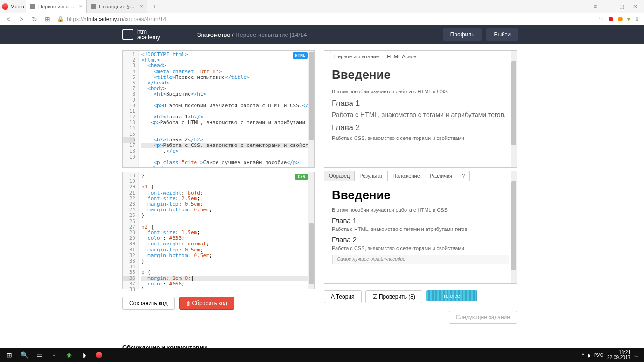  Describe the element at coordinates (462, 35) in the screenshot. I see `profile-button: Профиль` at that location.